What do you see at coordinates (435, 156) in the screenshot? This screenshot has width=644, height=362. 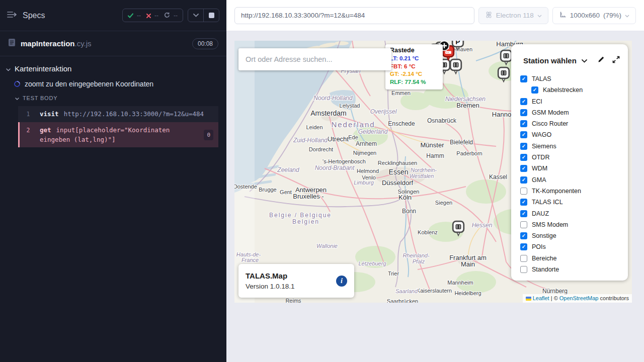 I see `map-place-label: Hamm` at bounding box center [435, 156].